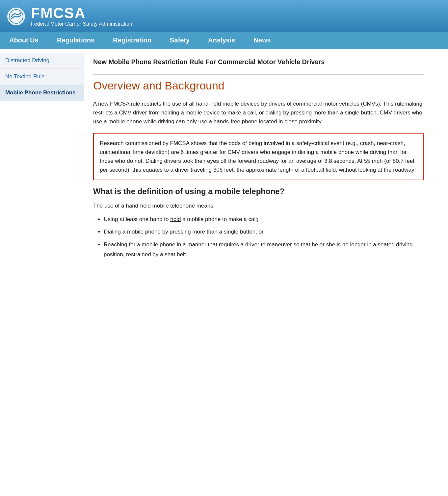 This screenshot has height=496, width=448. What do you see at coordinates (258, 62) in the screenshot?
I see `page-title: New Mobile Phone Restriction Rule For Co…` at bounding box center [258, 62].